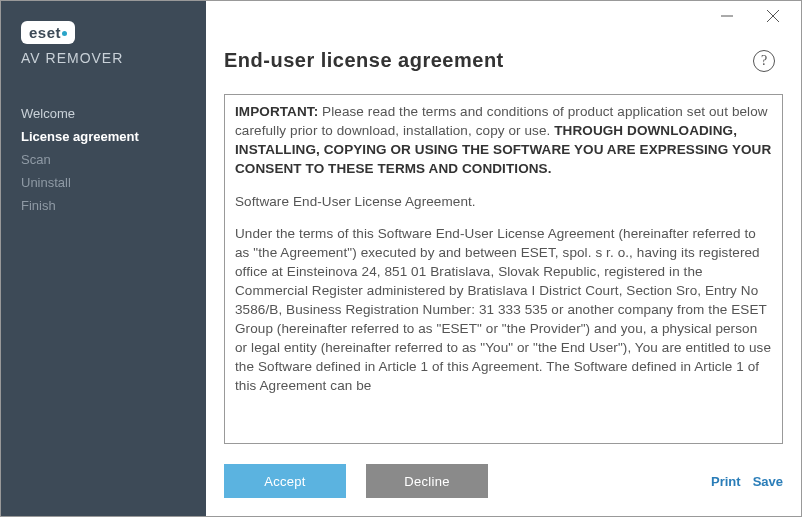  What do you see at coordinates (726, 482) in the screenshot?
I see `print-link: Print` at bounding box center [726, 482].